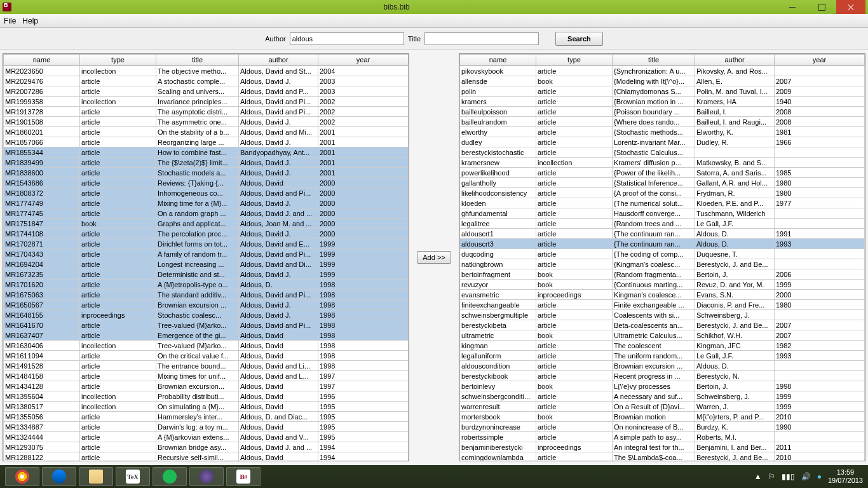 The width and height of the screenshot is (868, 488). What do you see at coordinates (851, 7) in the screenshot?
I see `close-button` at bounding box center [851, 7].